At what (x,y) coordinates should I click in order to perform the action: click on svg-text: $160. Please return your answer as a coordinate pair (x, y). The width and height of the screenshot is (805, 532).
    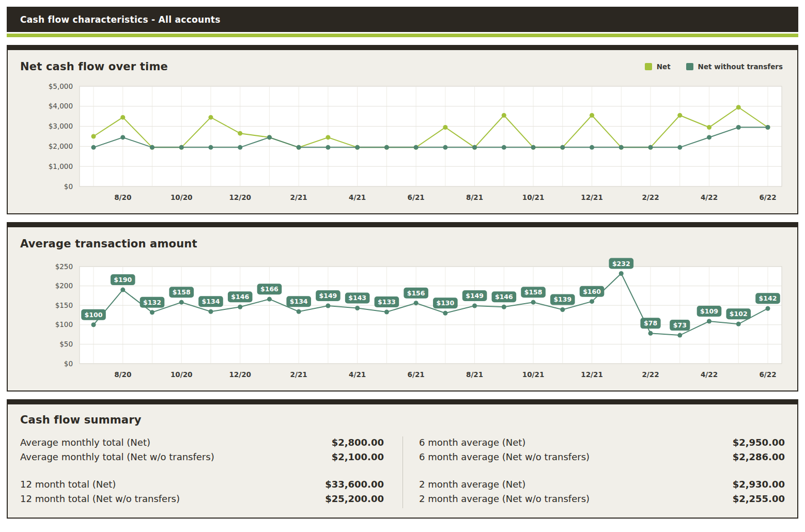
    Looking at the image, I should click on (592, 291).